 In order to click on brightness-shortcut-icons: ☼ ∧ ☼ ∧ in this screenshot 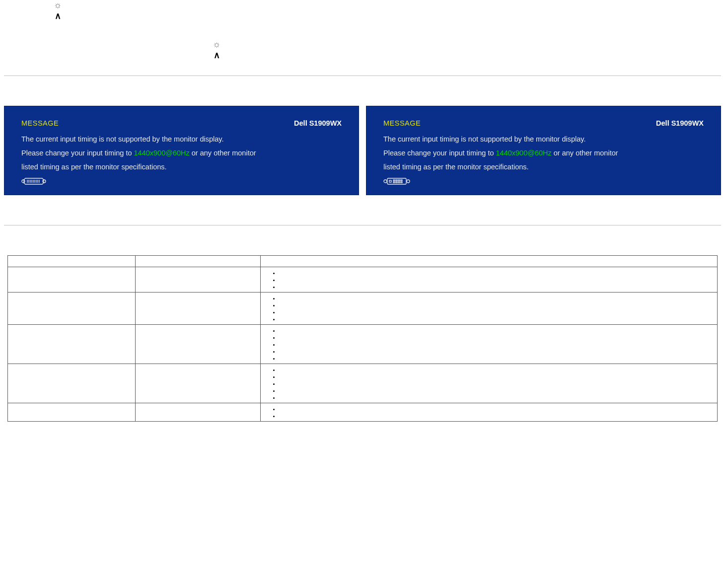, I will do `click(362, 30)`.